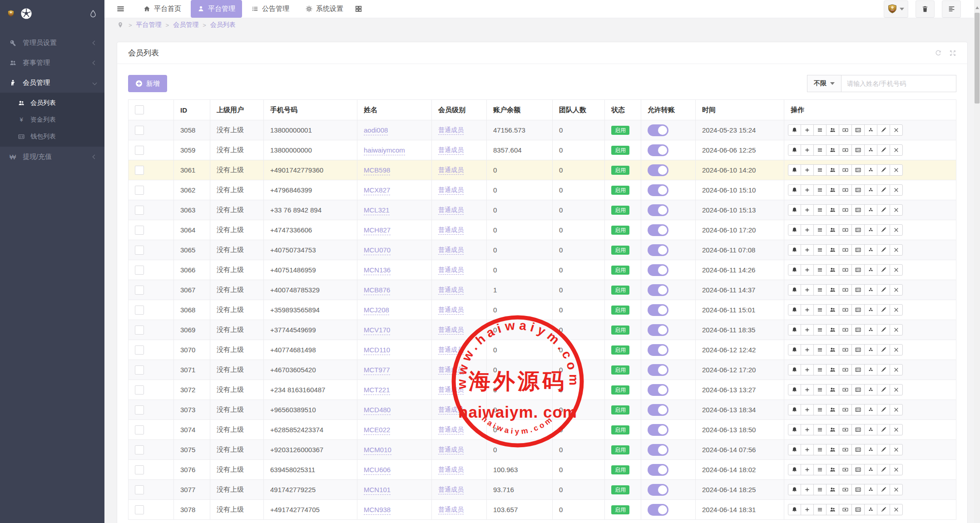 This screenshot has width=980, height=523. I want to click on search-input, so click(899, 84).